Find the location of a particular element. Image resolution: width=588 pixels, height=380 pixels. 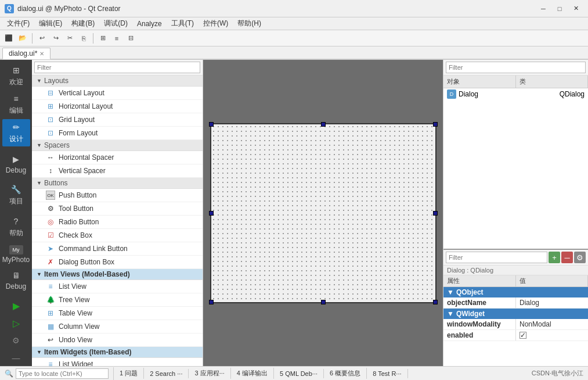

properties-list: ▼ QObject objectName Dialog ▼ QWidget wi… is located at coordinates (515, 327).